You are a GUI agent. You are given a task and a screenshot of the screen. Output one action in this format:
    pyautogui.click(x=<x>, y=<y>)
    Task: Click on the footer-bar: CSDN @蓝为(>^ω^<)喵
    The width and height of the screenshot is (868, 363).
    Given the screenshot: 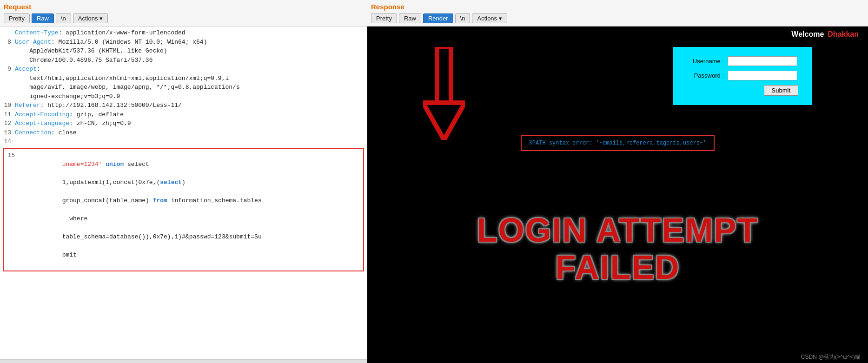 What is the action you would take?
    pyautogui.click(x=617, y=357)
    